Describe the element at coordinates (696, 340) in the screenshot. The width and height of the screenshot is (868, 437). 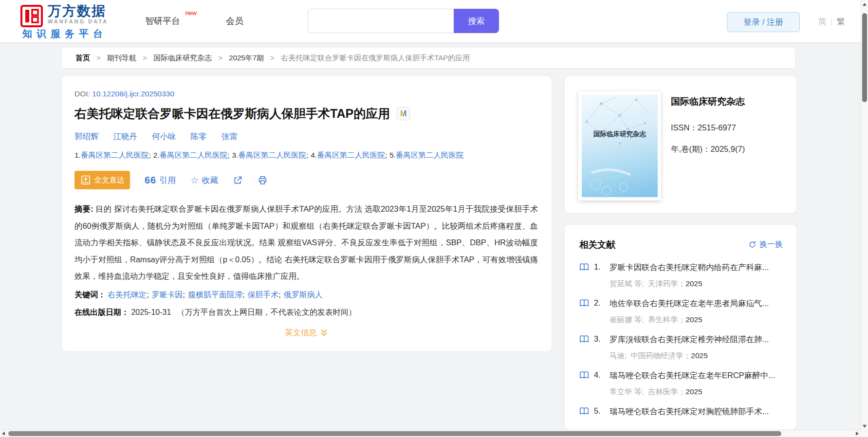
I see `related-article-title: 罗库溴铵联合右美托咪定椎旁神经阻滞在肺...` at that location.